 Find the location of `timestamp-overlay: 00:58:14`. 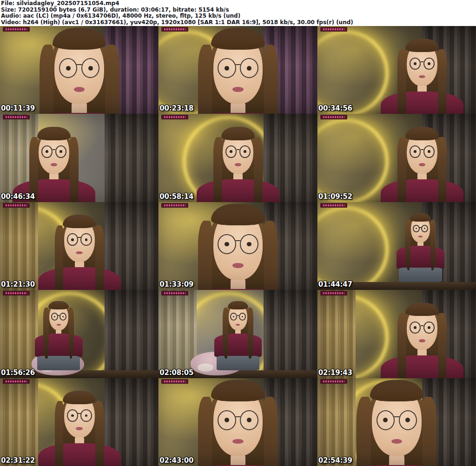

timestamp-overlay: 00:58:14 is located at coordinates (177, 197).